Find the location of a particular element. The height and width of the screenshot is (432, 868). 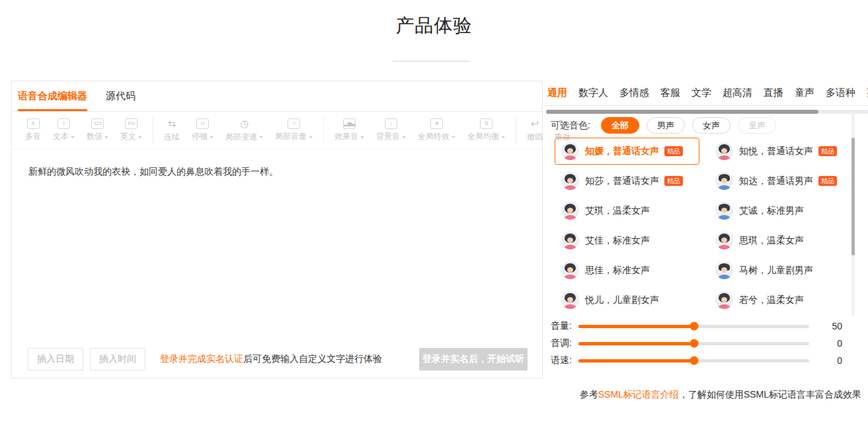

voice-list-scrollbar is located at coordinates (853, 214).